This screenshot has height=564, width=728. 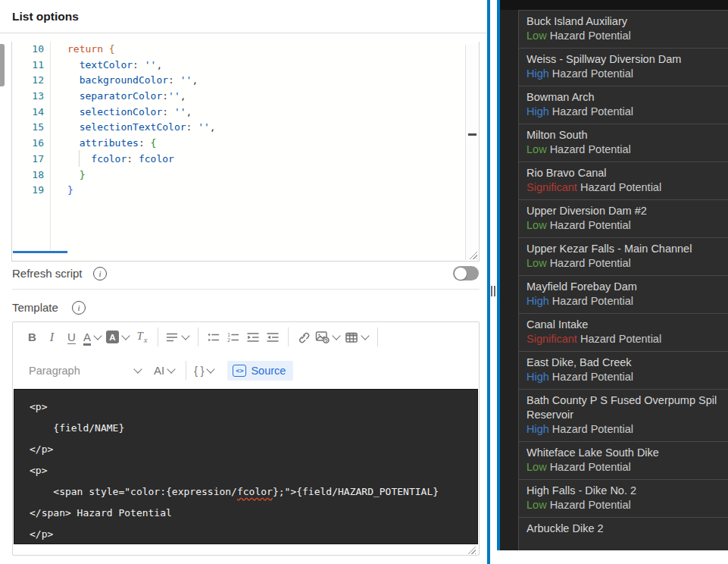 I want to click on feature-name: Upper Diversion Dam #2, so click(x=625, y=211).